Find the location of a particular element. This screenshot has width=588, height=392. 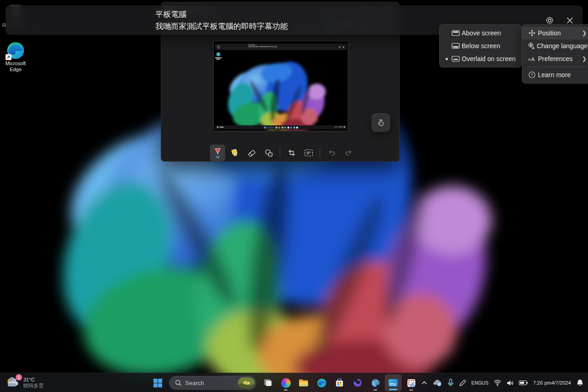

microsoft-store-icon is located at coordinates (339, 383).